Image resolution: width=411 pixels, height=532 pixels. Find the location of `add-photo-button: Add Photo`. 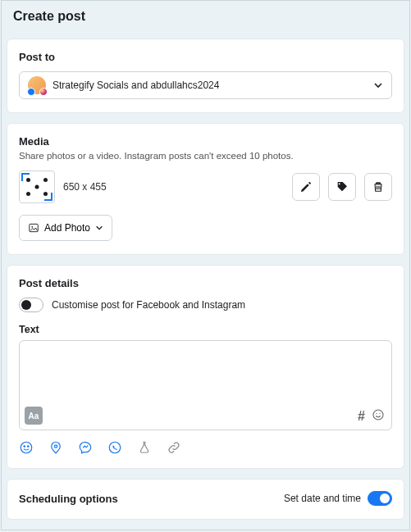

add-photo-button: Add Photo is located at coordinates (66, 228).